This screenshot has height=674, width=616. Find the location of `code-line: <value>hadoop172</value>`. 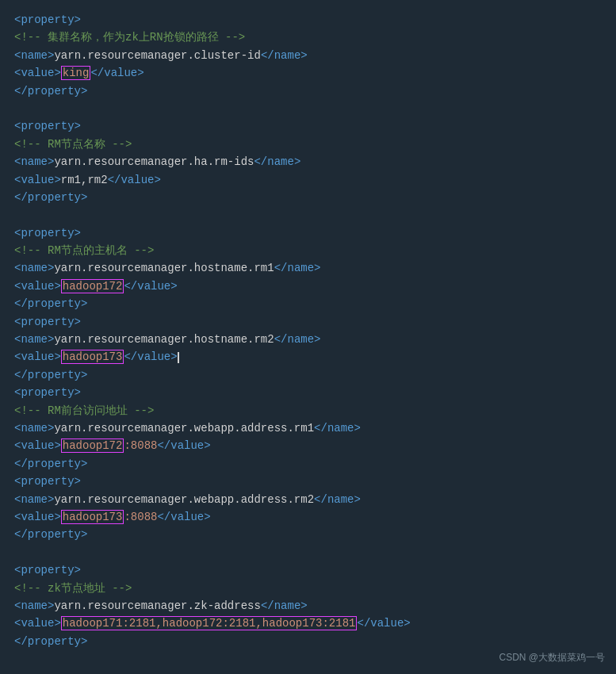

code-line: <value>hadoop172</value> is located at coordinates (308, 286).